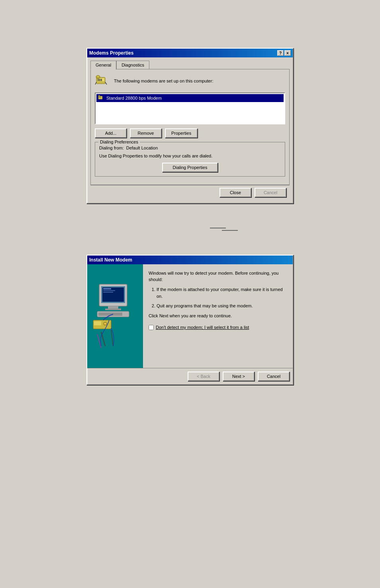 Image resolution: width=380 pixels, height=588 pixels. I want to click on next-button: Next >, so click(239, 376).